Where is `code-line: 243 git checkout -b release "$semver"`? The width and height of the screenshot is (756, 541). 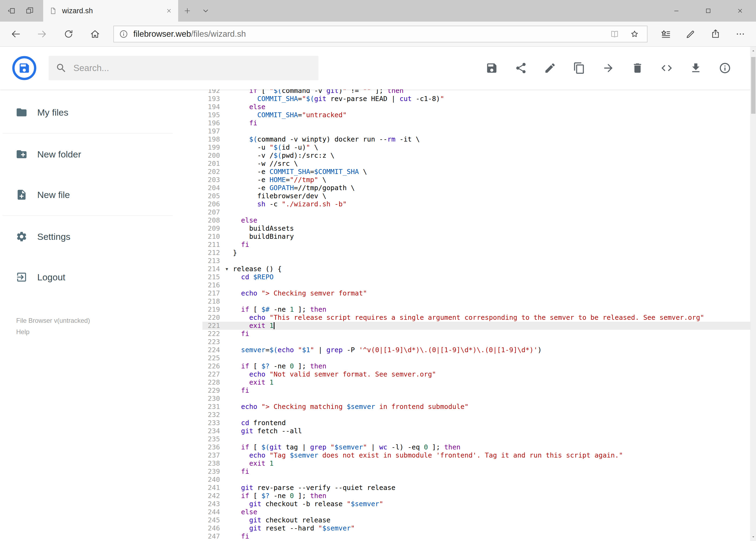 code-line: 243 git checkout -b release "$semver" is located at coordinates (476, 504).